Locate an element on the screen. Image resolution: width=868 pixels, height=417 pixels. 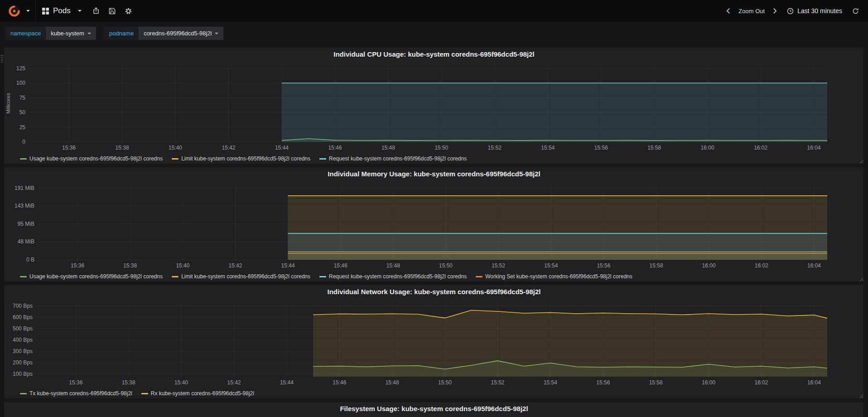
legend-label: Working Set kube-system coredns-695f96dc… is located at coordinates (559, 276).